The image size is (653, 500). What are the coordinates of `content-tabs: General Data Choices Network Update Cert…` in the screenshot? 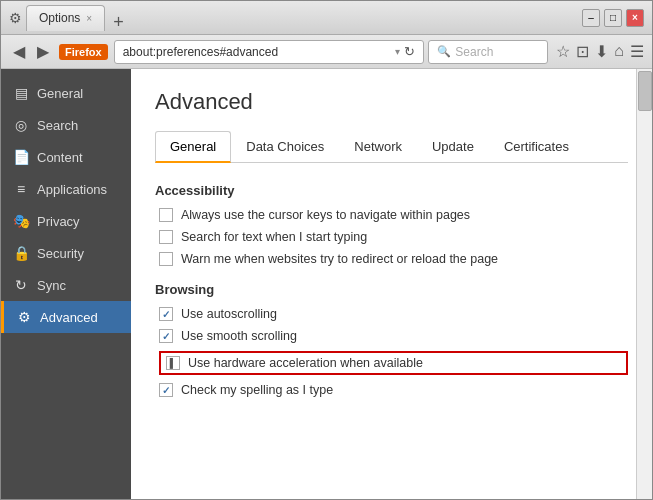 It's located at (392, 147).